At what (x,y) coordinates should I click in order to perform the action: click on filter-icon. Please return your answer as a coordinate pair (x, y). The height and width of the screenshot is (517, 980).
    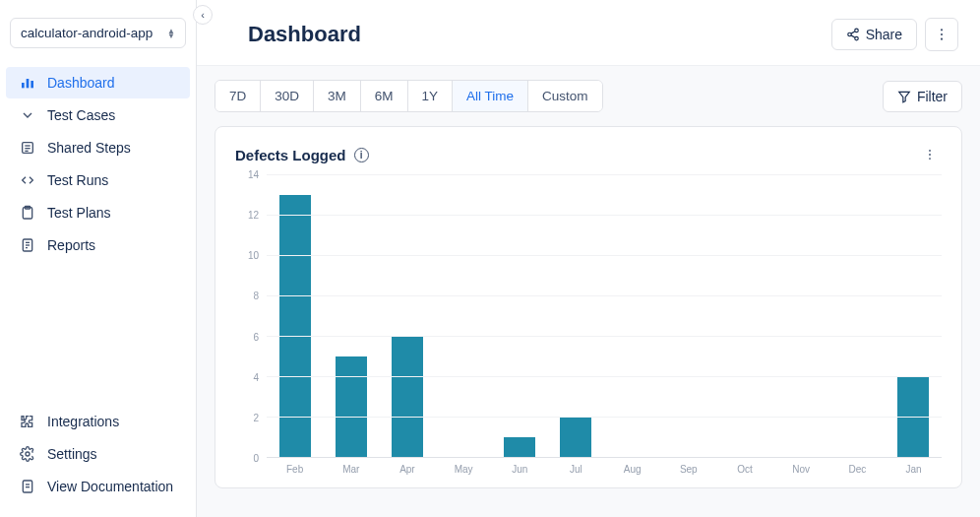
    Looking at the image, I should click on (904, 97).